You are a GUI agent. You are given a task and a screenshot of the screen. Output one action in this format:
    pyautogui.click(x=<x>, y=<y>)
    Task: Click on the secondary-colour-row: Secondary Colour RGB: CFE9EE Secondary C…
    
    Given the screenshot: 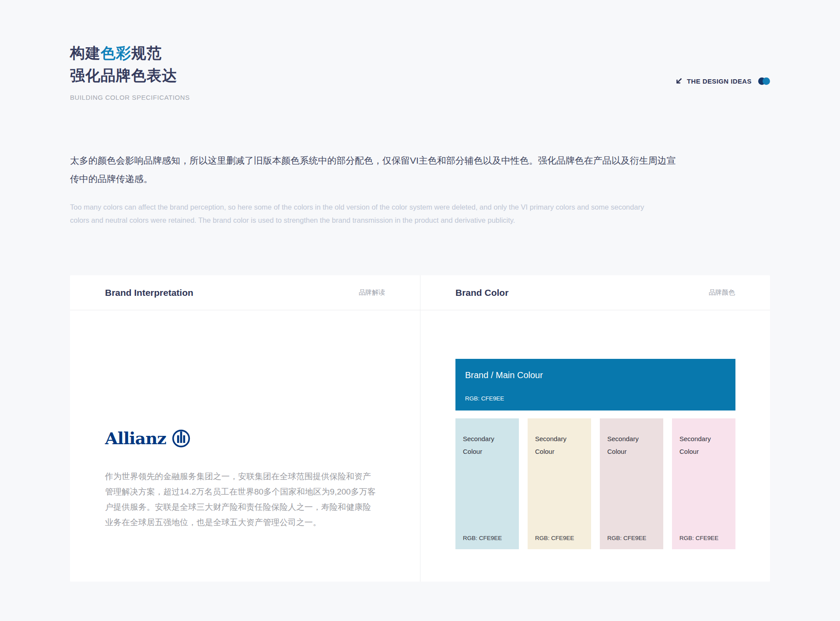 What is the action you would take?
    pyautogui.click(x=595, y=484)
    